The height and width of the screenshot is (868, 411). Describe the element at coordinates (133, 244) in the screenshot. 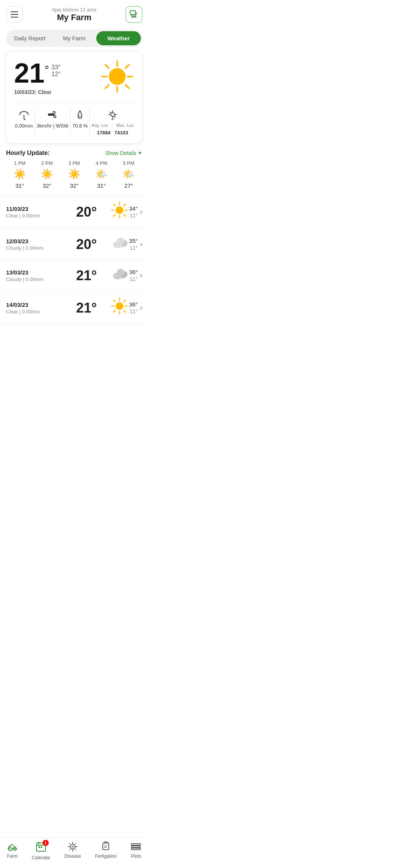

I see `forecast-range-2: 35° 11°` at that location.